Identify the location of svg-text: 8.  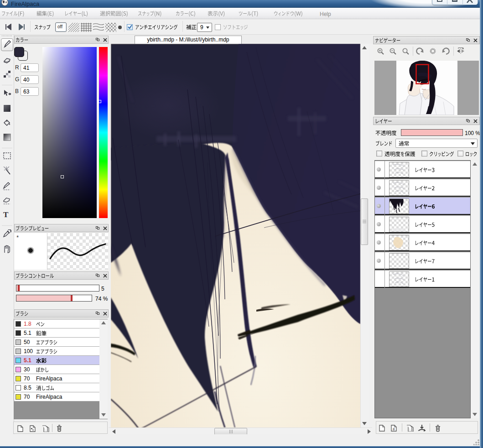
(394, 429).